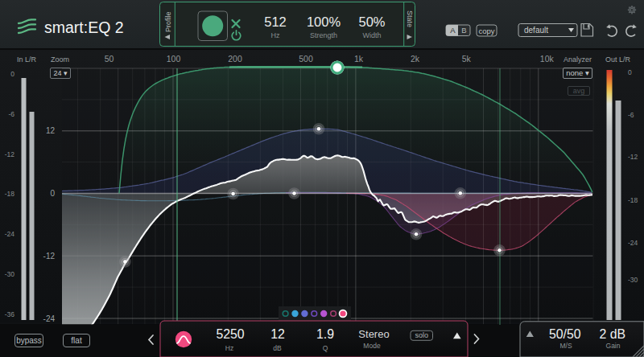  Describe the element at coordinates (84, 27) in the screenshot. I see `svg-text: smart:EQ 2` at that location.